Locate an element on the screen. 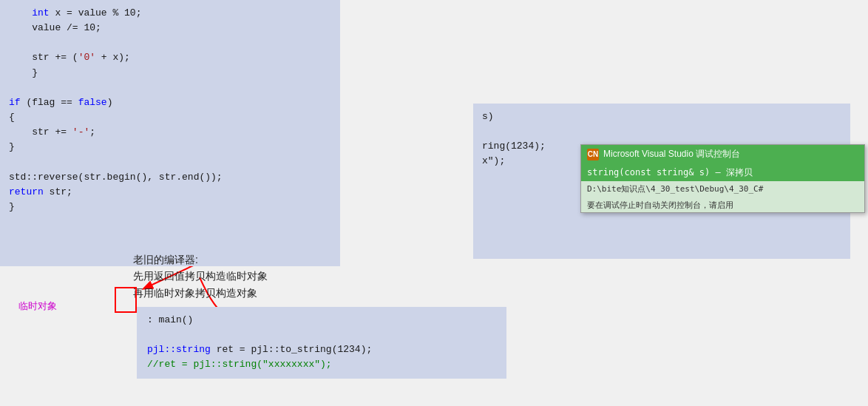  code-line: { is located at coordinates (170, 118).